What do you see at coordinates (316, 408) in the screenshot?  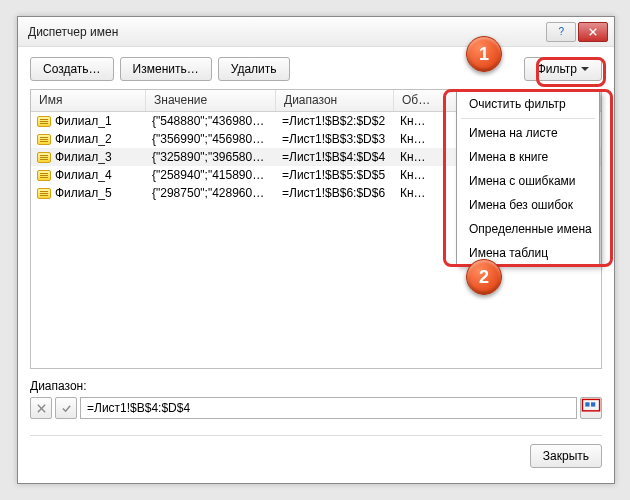 I see `range-row` at bounding box center [316, 408].